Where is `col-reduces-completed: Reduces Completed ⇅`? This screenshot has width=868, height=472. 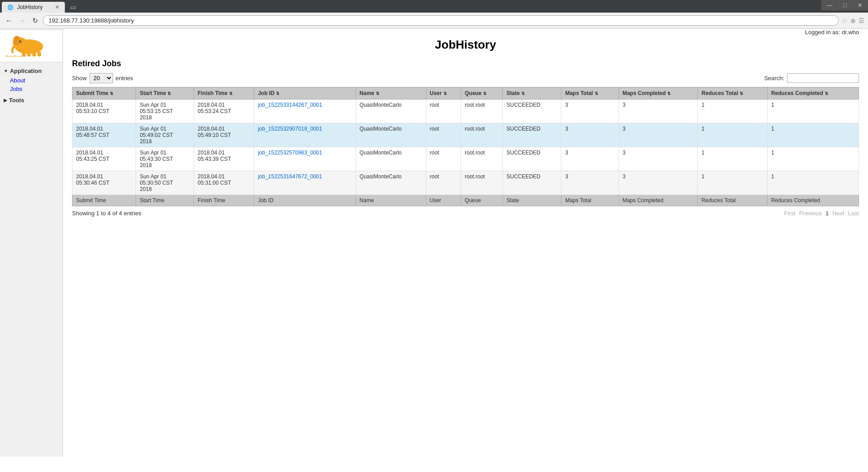 col-reduces-completed: Reduces Completed ⇅ is located at coordinates (813, 94).